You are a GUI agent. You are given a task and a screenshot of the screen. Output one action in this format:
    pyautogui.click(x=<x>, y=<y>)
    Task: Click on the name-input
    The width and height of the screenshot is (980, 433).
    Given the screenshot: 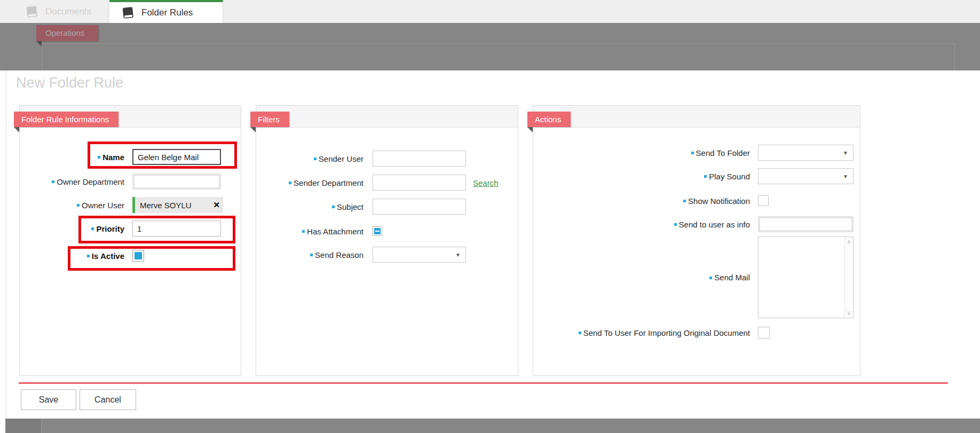 What is the action you would take?
    pyautogui.click(x=177, y=157)
    